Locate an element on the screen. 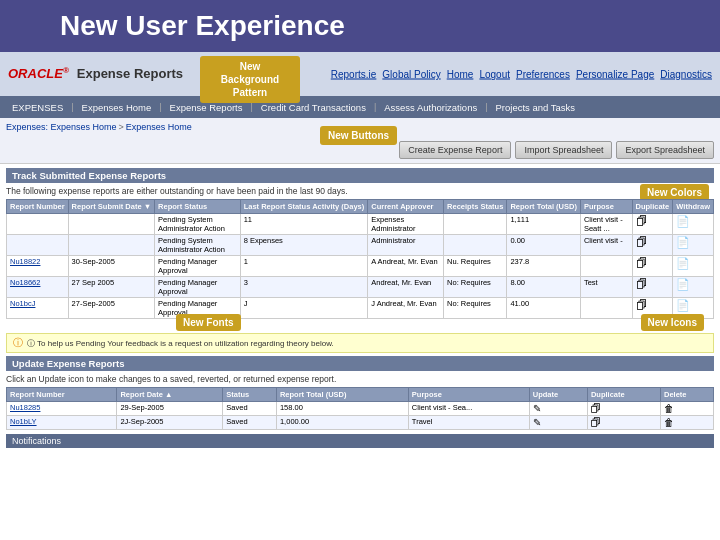 The width and height of the screenshot is (720, 540). oracle-logo-text: ORACLE® is located at coordinates (38, 74).